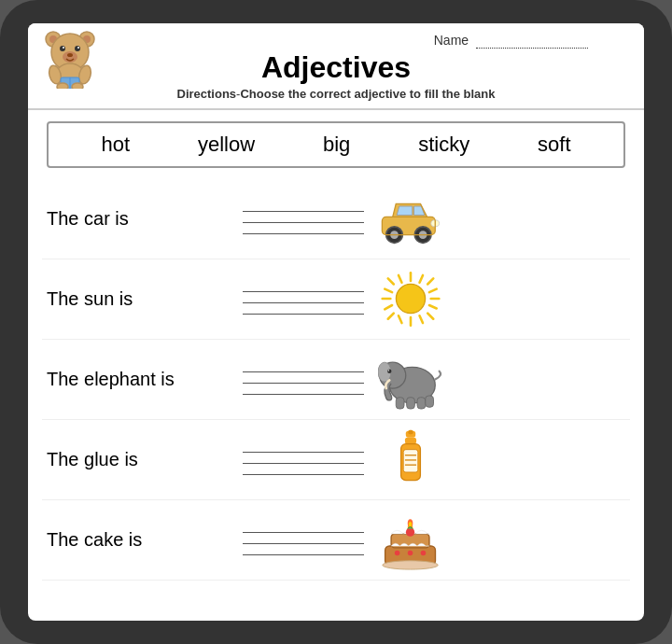 The width and height of the screenshot is (672, 644). Describe the element at coordinates (336, 67) in the screenshot. I see `worksheet-header: Name Adjectives Directions-Choose the co…` at that location.